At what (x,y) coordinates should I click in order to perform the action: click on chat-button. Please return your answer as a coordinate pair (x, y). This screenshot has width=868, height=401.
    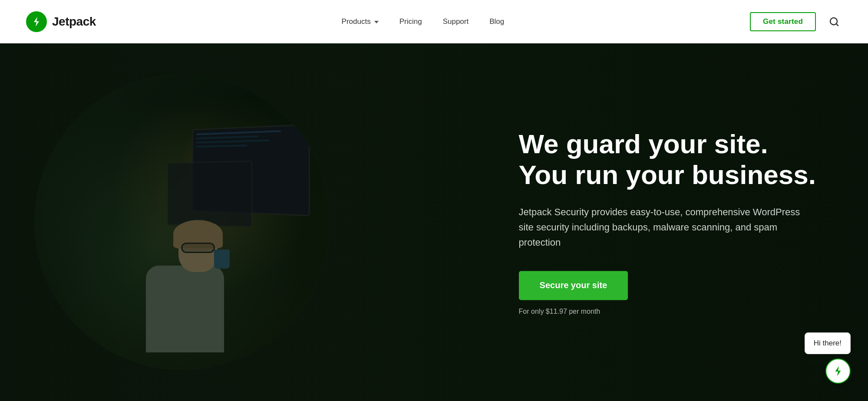
    Looking at the image, I should click on (838, 371).